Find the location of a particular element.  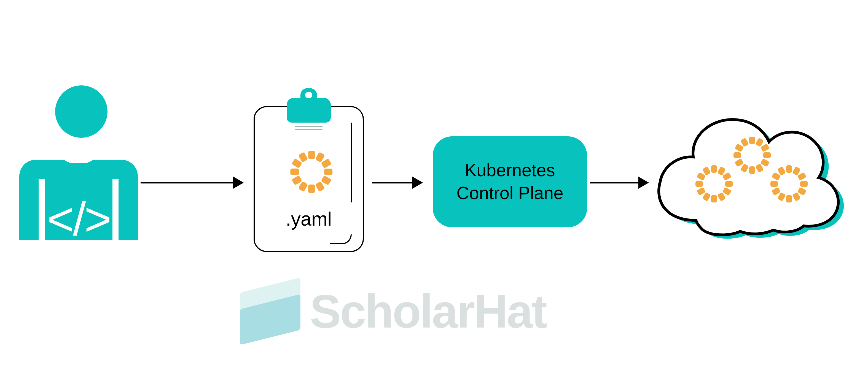

clipboard-lines is located at coordinates (309, 129).